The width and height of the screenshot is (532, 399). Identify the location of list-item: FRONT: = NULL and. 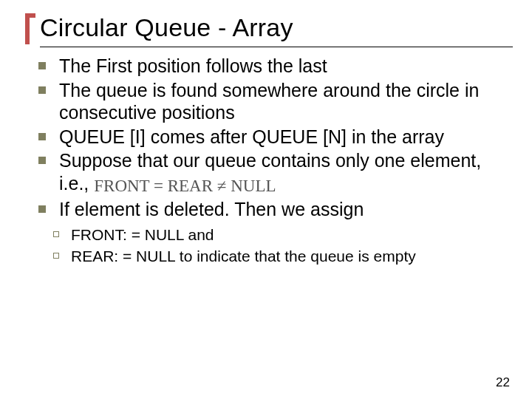
(280, 235).